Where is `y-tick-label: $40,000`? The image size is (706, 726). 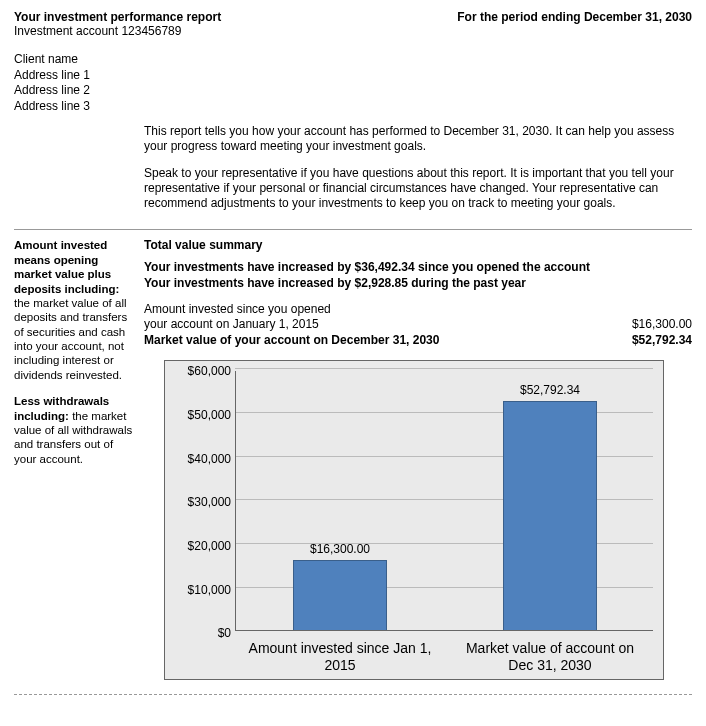
y-tick-label: $40,000 is located at coordinates (203, 459).